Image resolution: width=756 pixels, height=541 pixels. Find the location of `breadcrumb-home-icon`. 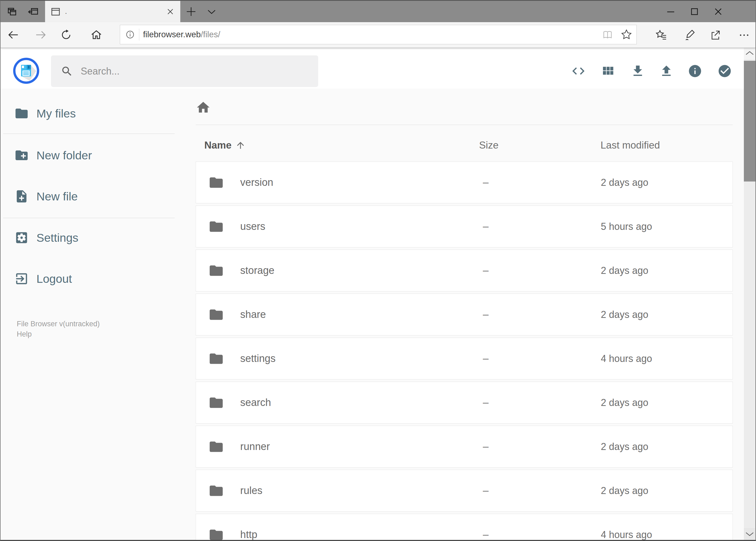

breadcrumb-home-icon is located at coordinates (203, 107).